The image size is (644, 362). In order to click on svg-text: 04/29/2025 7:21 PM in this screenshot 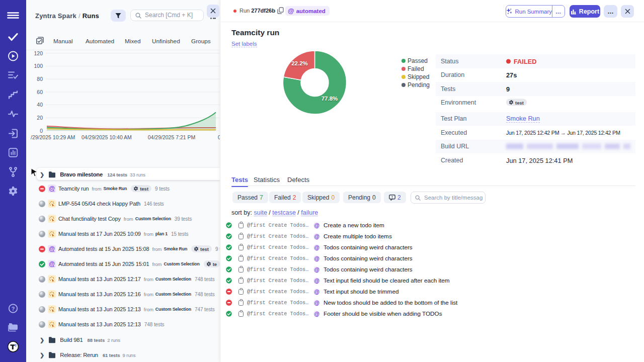, I will do `click(172, 137)`.